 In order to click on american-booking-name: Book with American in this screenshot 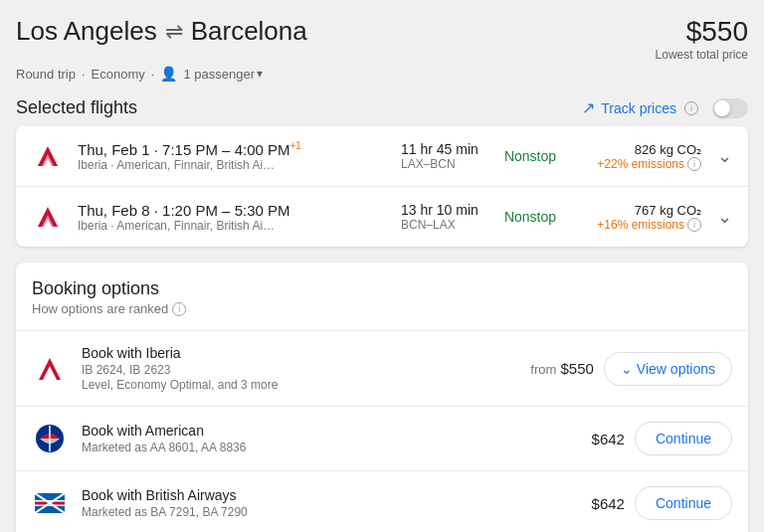, I will do `click(336, 431)`.